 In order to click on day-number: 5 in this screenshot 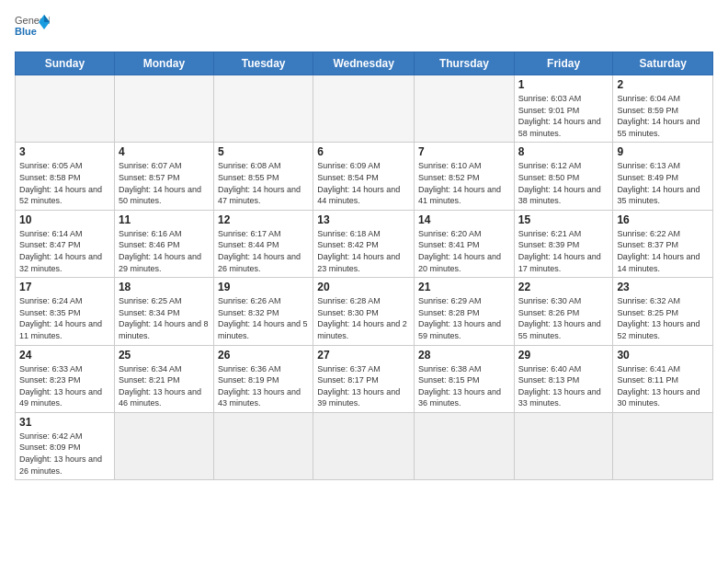, I will do `click(263, 152)`.